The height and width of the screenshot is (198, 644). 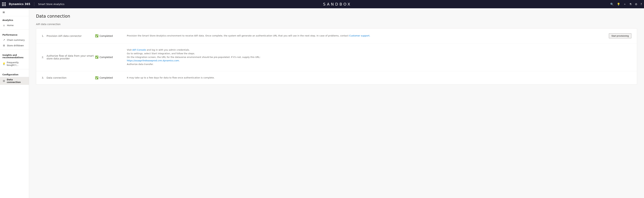 I want to click on customer-support-link: Customer support., so click(x=360, y=36).